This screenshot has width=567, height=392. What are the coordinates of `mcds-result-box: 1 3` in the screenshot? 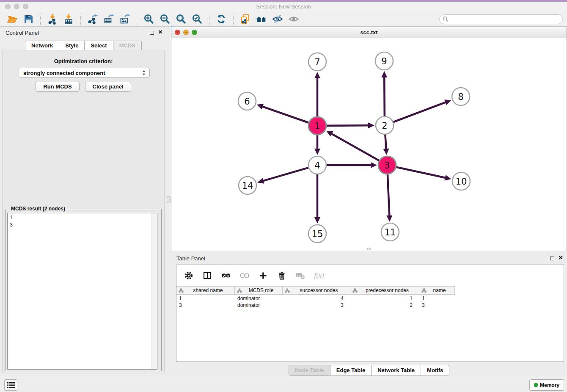 It's located at (82, 291).